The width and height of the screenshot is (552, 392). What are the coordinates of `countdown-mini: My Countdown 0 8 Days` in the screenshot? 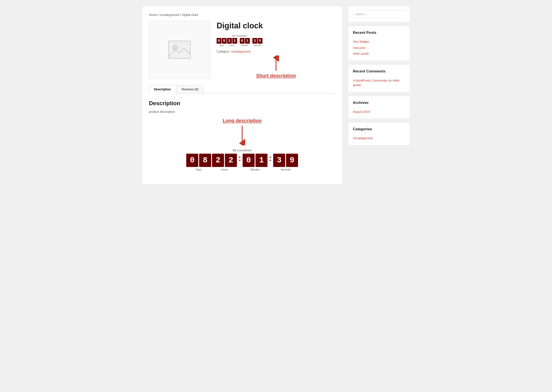 It's located at (240, 41).